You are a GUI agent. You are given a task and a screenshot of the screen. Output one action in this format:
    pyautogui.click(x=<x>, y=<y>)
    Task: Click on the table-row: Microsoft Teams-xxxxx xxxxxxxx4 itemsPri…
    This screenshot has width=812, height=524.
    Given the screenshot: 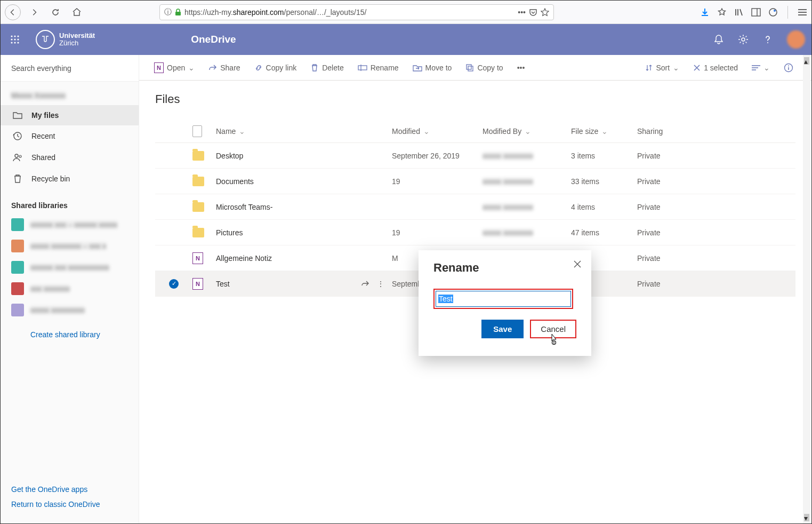 What is the action you would take?
    pyautogui.click(x=476, y=207)
    